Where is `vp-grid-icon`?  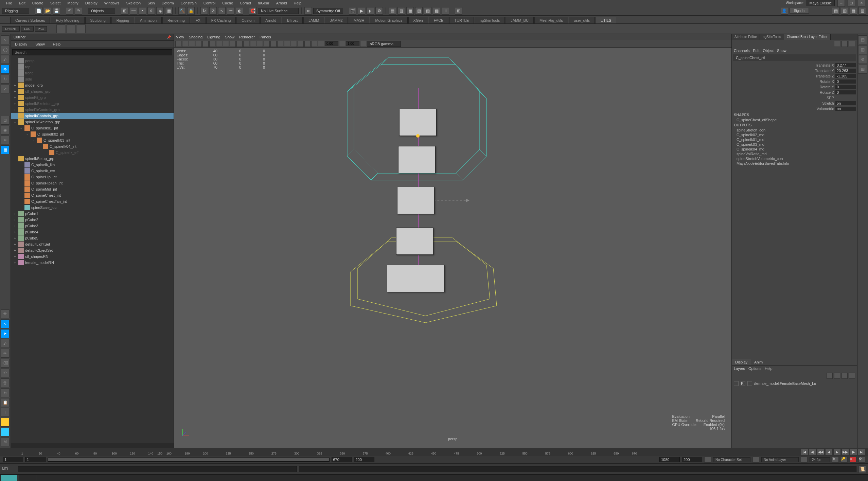 vp-grid-icon is located at coordinates (212, 44).